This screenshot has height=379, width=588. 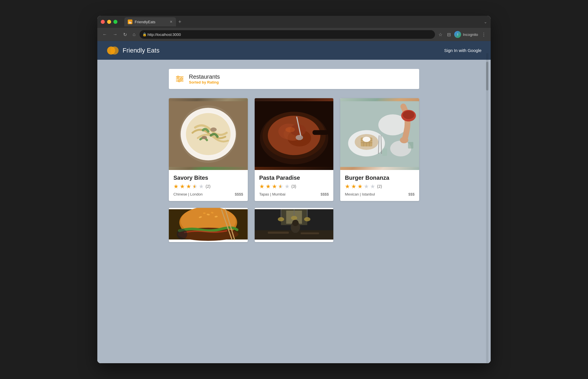 What do you see at coordinates (380, 194) in the screenshot?
I see `restaurant-meta: Mexican | Istanbul $$$` at bounding box center [380, 194].